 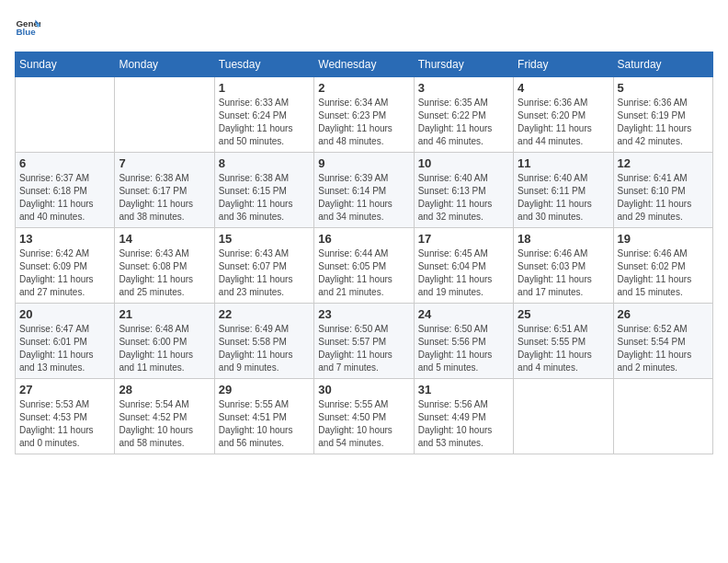 What do you see at coordinates (463, 64) in the screenshot?
I see `col-header-thursday: Thursday` at bounding box center [463, 64].